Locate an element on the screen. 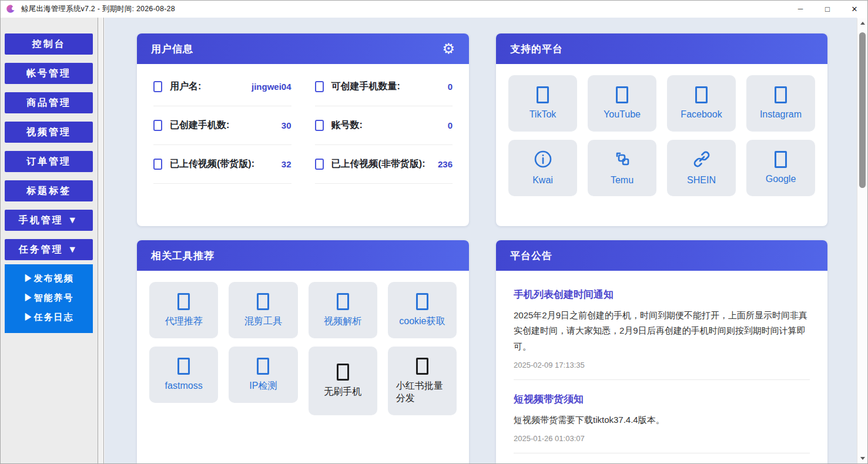 Image resolution: width=868 pixels, height=464 pixels. created-phones-value: 30 is located at coordinates (287, 126).